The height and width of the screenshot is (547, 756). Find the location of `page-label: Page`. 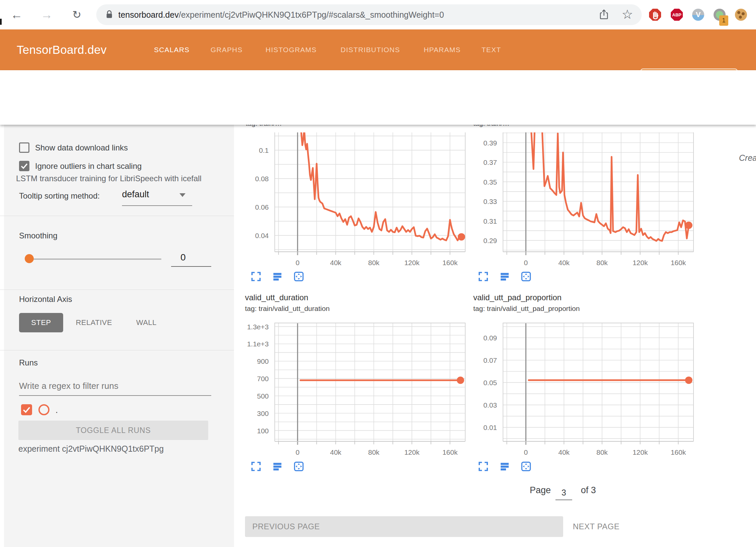

page-label: Page is located at coordinates (540, 490).